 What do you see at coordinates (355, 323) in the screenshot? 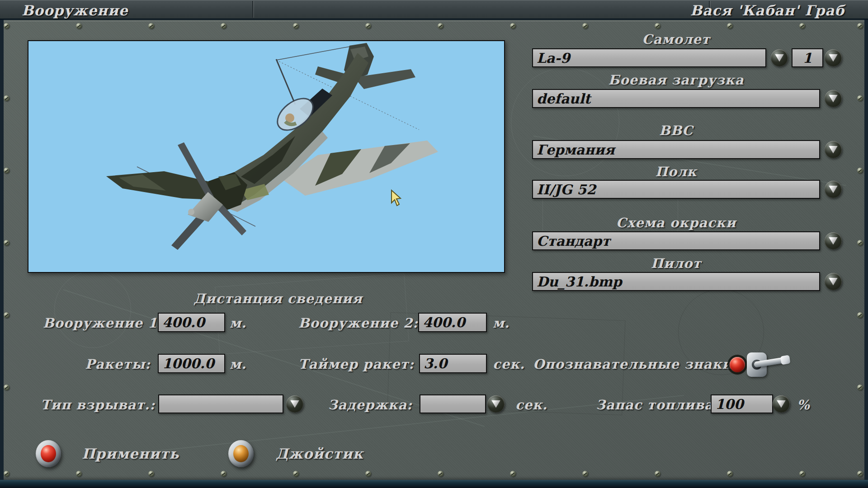
I see `weapon2-label: Вооружение 2:` at bounding box center [355, 323].